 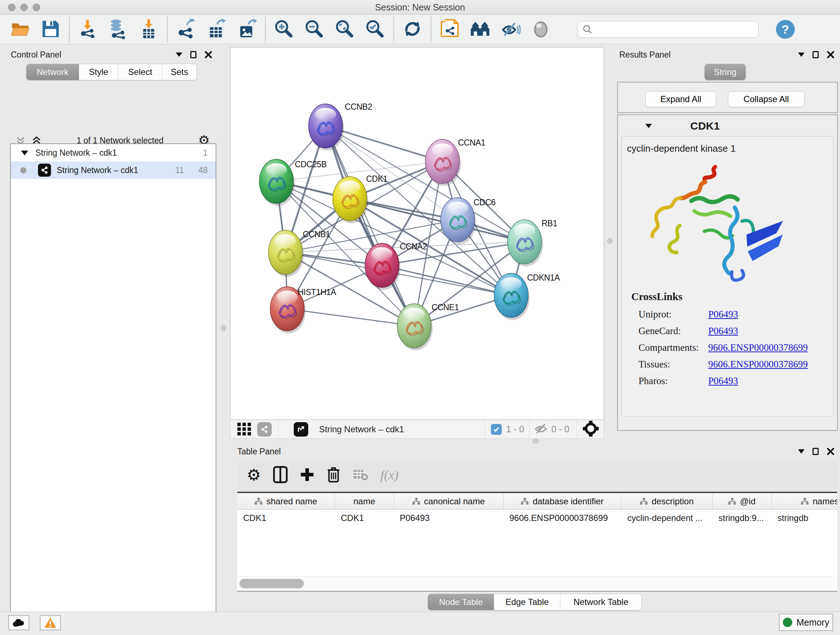 I want to click on network-node-CCNA1, so click(x=443, y=163).